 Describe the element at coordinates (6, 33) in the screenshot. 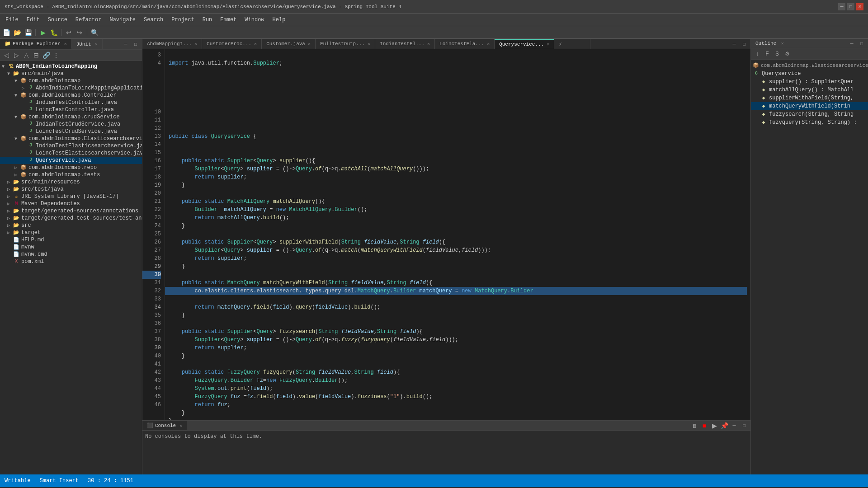

I see `new-button: 📄` at that location.